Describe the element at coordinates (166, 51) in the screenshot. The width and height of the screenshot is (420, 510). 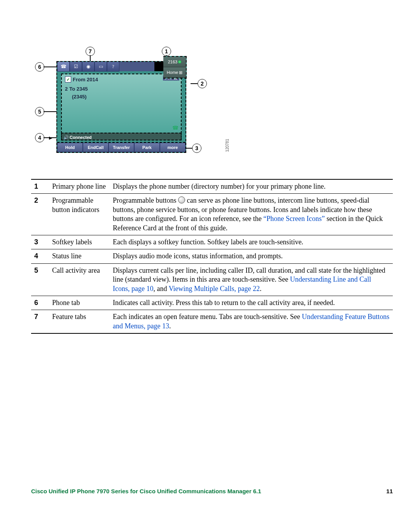
I see `callout-1: 1` at that location.